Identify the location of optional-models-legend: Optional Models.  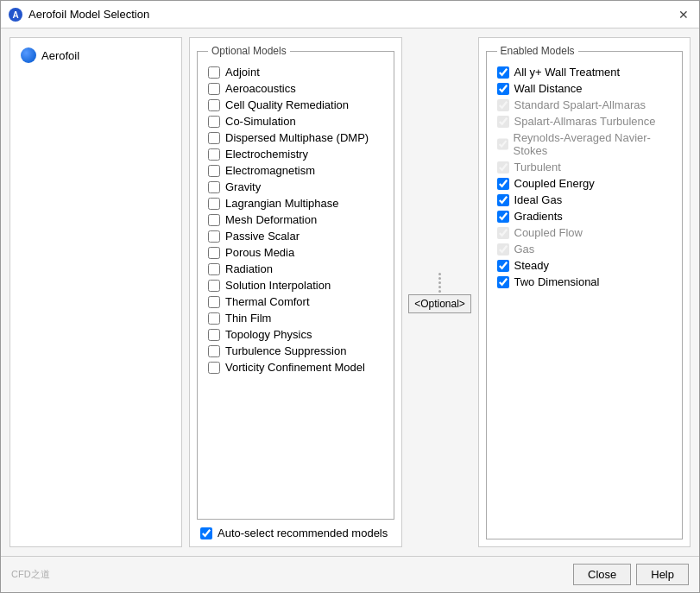
(249, 51).